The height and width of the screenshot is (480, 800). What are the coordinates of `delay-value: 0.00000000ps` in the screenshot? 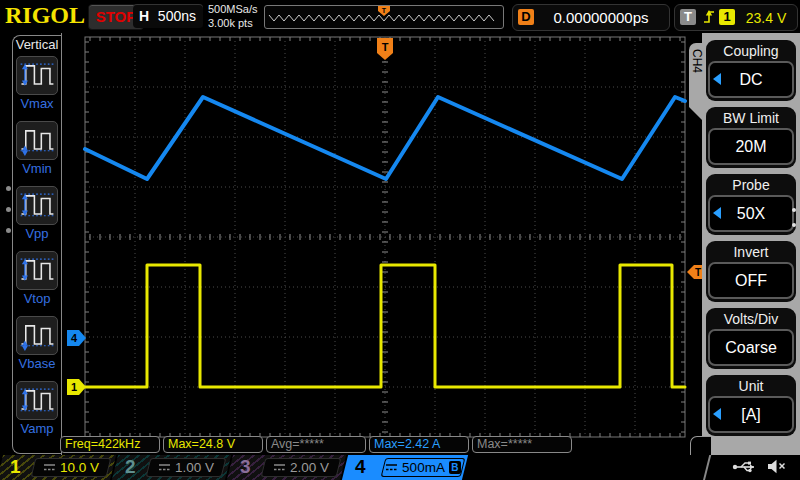 It's located at (601, 18).